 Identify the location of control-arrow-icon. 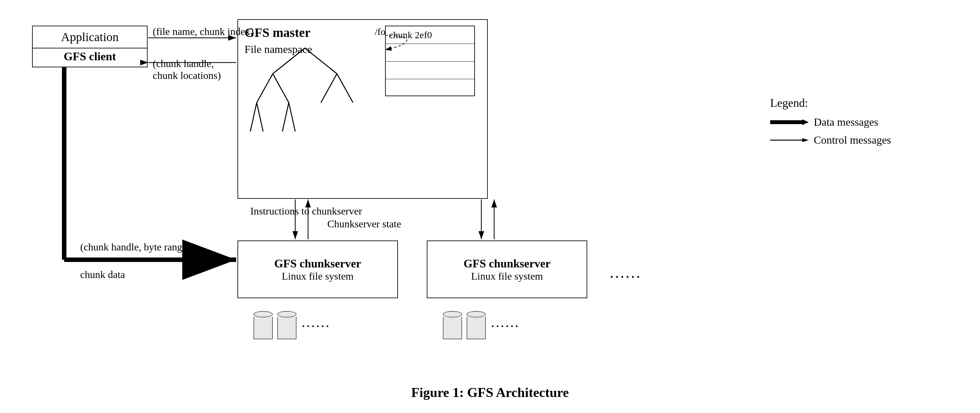
(789, 140).